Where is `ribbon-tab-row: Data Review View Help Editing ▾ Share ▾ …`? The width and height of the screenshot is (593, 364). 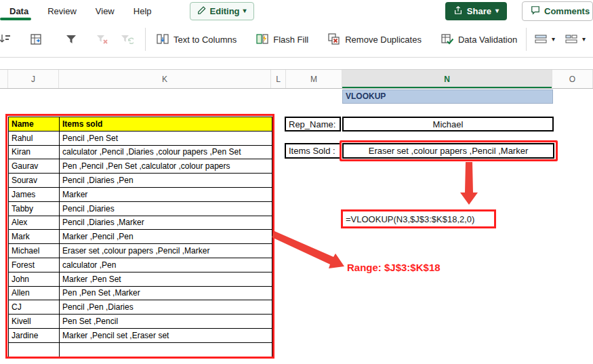
ribbon-tab-row: Data Review View Help Editing ▾ Share ▾ … is located at coordinates (297, 11).